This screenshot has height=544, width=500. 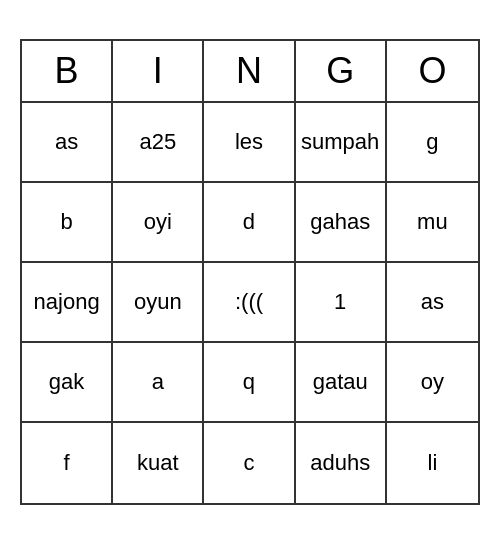 What do you see at coordinates (342, 463) in the screenshot?
I see `bingo-cell-r4-c3: aduhs` at bounding box center [342, 463].